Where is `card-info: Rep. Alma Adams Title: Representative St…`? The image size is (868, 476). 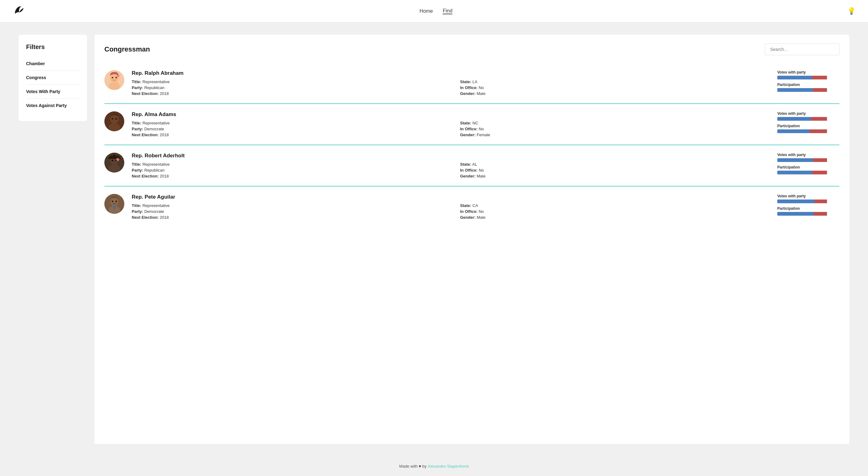 card-info: Rep. Alma Adams Title: Representative St… is located at coordinates (451, 124).